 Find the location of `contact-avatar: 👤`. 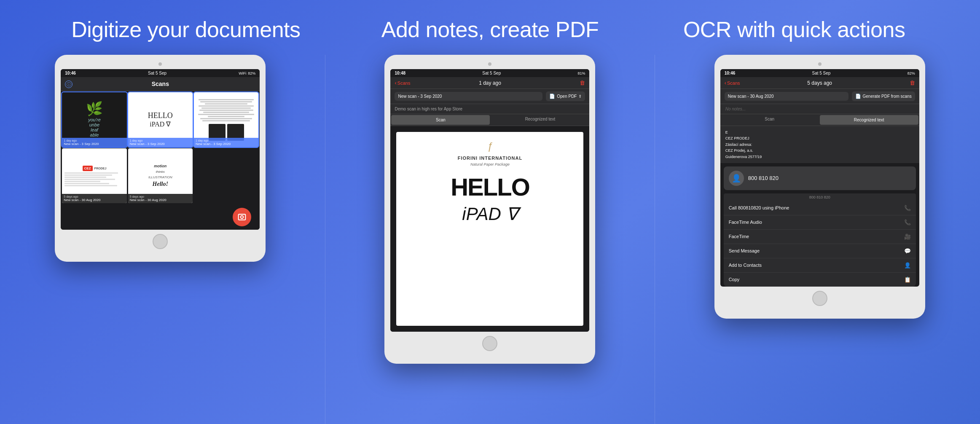

contact-avatar: 👤 is located at coordinates (736, 178).